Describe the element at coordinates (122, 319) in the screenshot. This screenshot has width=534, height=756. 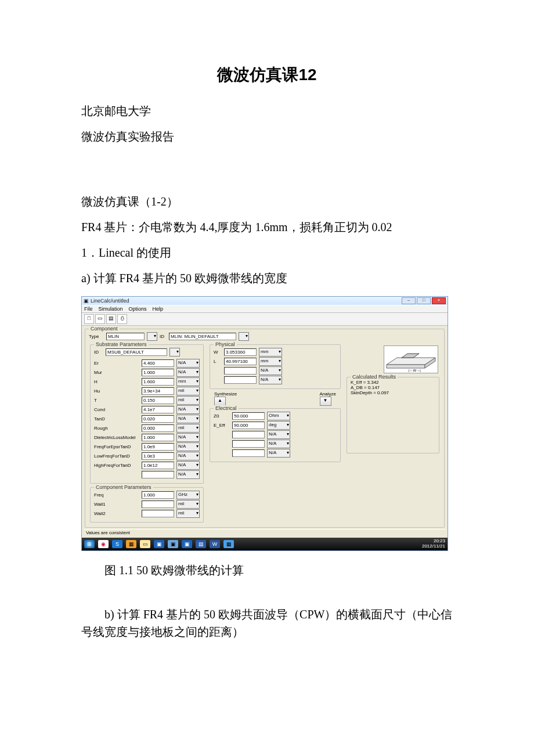
I see `toolbar-print-button: ⎙` at that location.